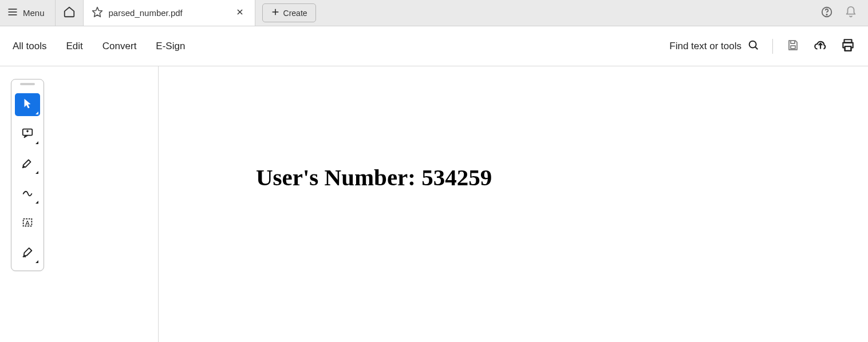  Describe the element at coordinates (79, 204) in the screenshot. I see `left-panel: A` at that location.